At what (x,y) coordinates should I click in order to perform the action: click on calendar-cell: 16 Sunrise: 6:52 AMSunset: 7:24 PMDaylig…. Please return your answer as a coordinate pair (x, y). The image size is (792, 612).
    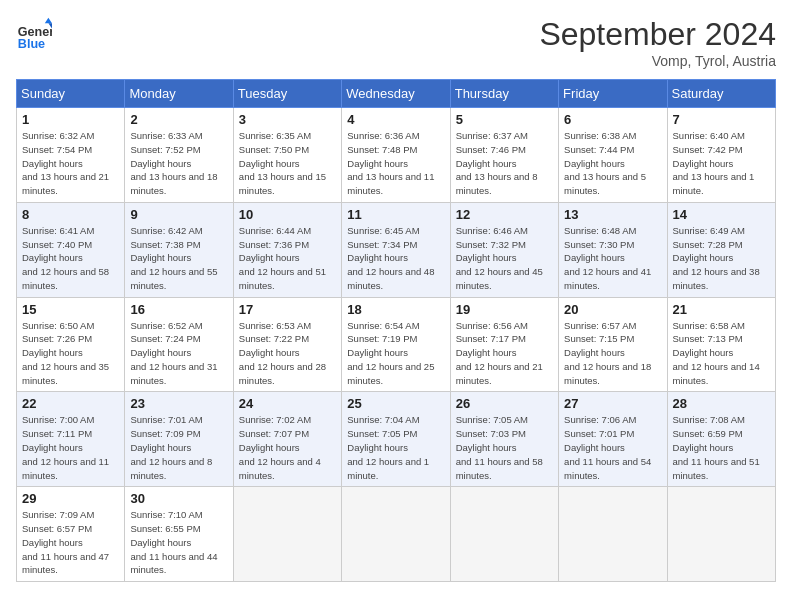
    Looking at the image, I should click on (179, 344).